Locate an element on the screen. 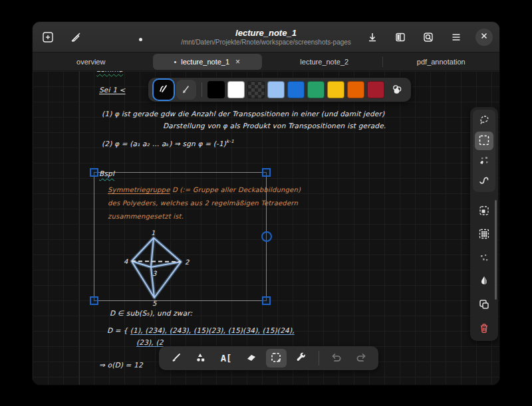 The image size is (532, 406). select-all-button is located at coordinates (484, 235).